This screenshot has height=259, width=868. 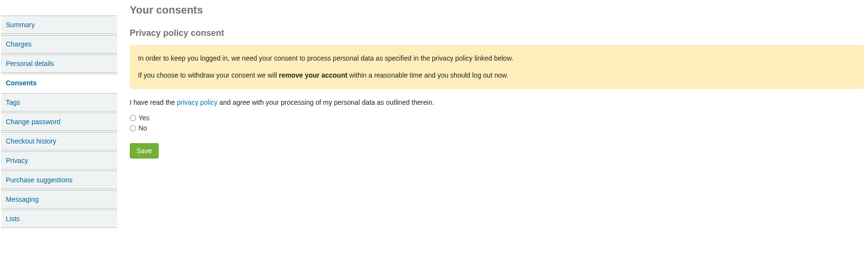 I want to click on sidebar-item-personal-details: Personal details, so click(x=59, y=64).